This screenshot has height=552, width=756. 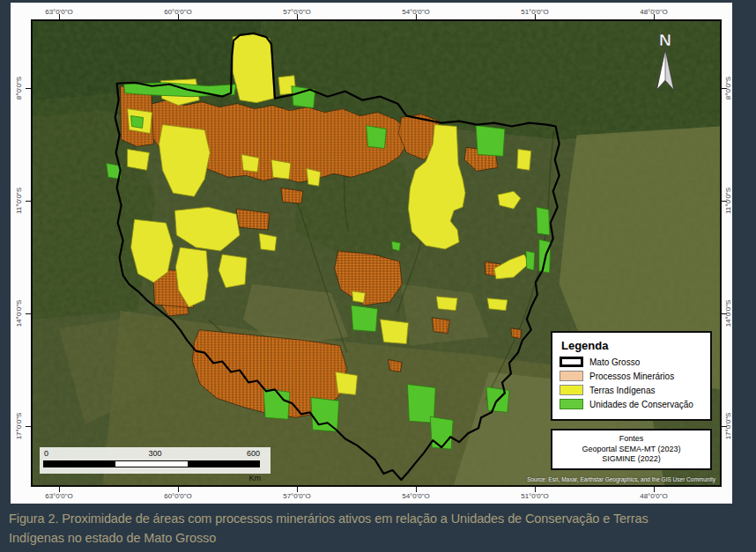 I want to click on legend-item-processos-minerarios: Processos Minerários, so click(x=631, y=376).